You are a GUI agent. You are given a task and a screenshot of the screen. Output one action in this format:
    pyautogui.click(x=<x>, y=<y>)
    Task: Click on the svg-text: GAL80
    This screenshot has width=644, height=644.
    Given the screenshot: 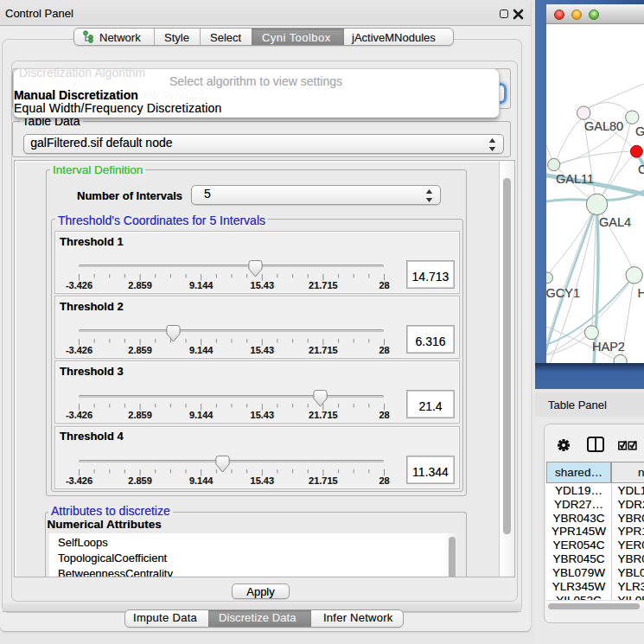 What is the action you would take?
    pyautogui.click(x=603, y=126)
    